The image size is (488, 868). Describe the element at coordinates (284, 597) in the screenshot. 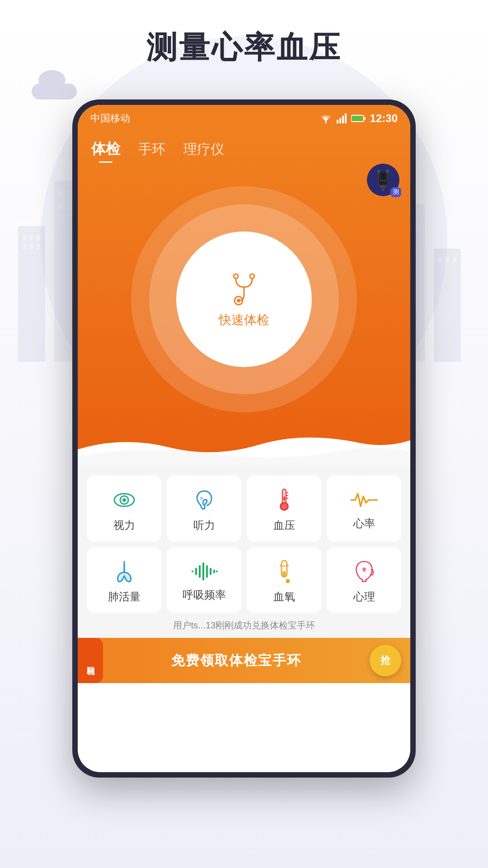

I see `bloodox-label: 血氧` at that location.